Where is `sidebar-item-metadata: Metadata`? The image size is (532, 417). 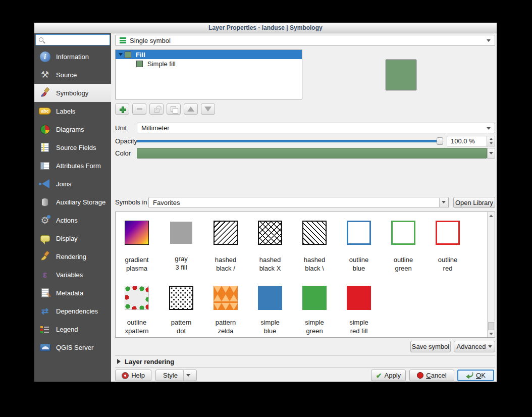 sidebar-item-metadata: Metadata is located at coordinates (73, 293).